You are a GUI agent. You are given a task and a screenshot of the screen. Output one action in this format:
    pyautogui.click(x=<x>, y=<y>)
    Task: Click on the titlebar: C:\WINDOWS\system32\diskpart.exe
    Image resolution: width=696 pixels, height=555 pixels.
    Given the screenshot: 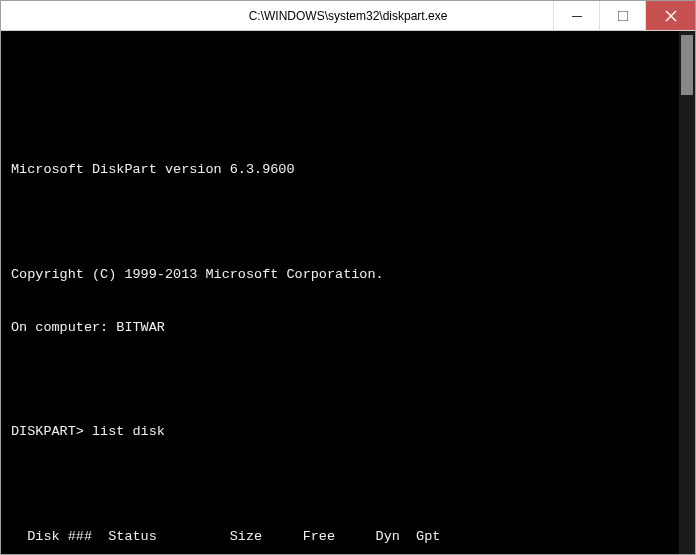 What is the action you would take?
    pyautogui.click(x=348, y=16)
    